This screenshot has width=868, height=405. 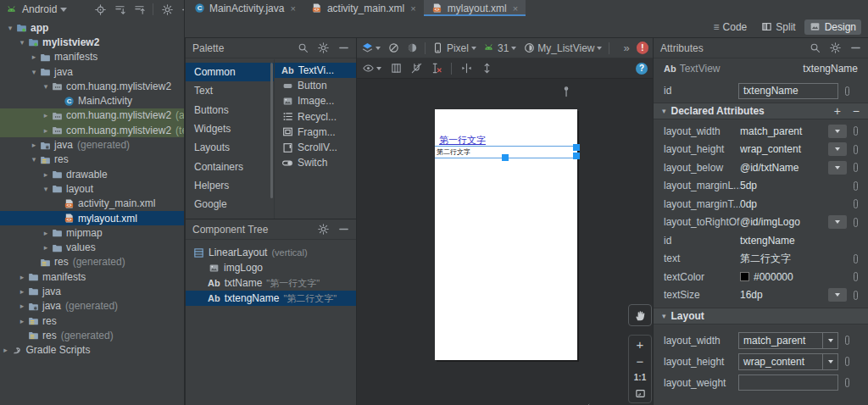 What do you see at coordinates (315, 86) in the screenshot?
I see `palette-component-button: Button` at bounding box center [315, 86].